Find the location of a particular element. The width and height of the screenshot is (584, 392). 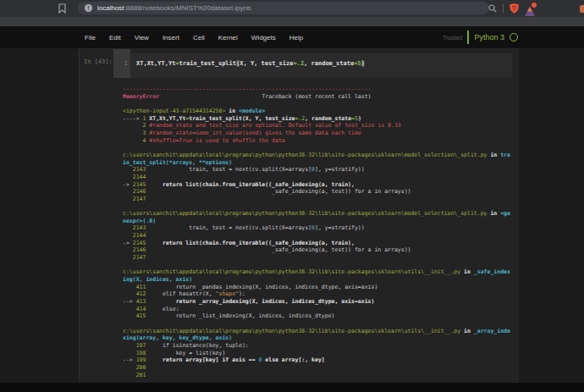

menu-edit: Edit is located at coordinates (115, 37).